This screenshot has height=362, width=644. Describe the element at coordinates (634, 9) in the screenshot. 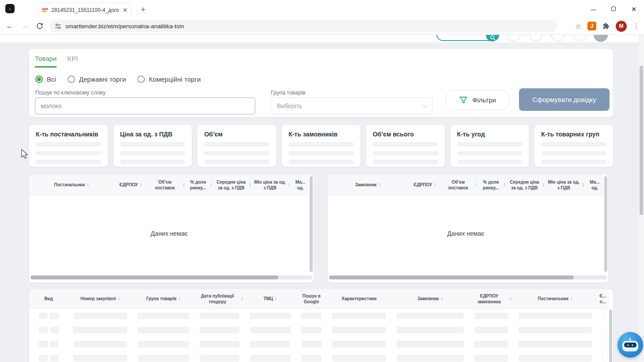

I see `window-close-button: ×` at that location.